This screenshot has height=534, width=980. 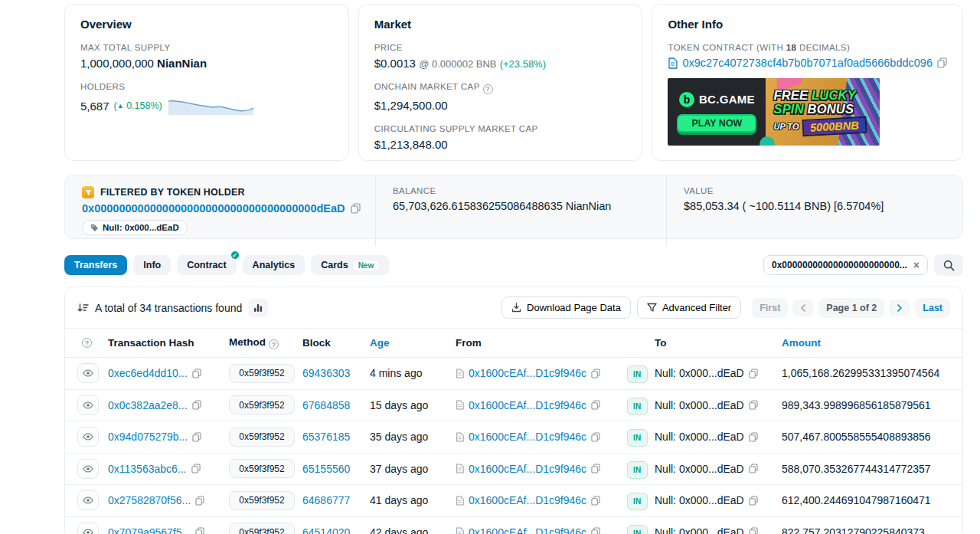 What do you see at coordinates (147, 469) in the screenshot?
I see `transaction-hash-link: 0x113563abc6...` at bounding box center [147, 469].